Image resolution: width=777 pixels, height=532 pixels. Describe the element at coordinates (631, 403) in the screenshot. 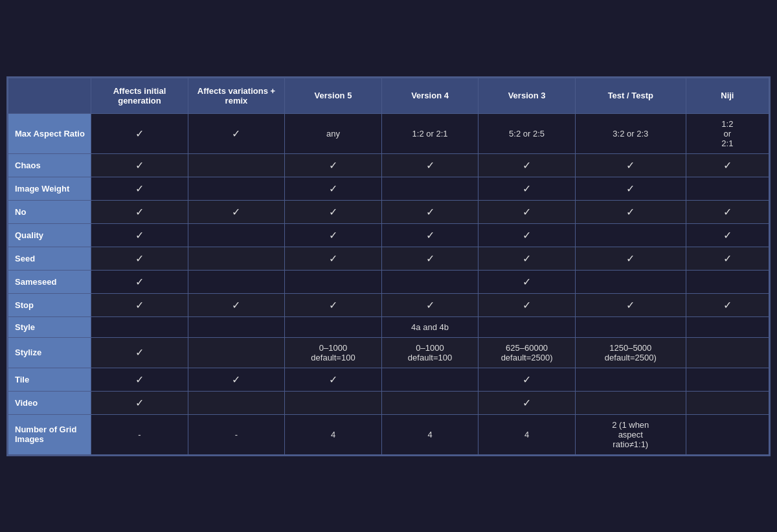

I see `row-11-col6` at that location.